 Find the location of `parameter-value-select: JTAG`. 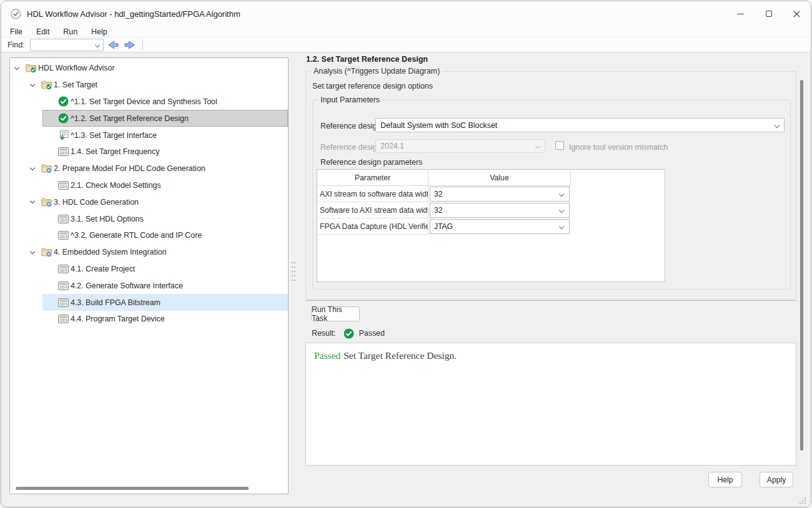

parameter-value-select: JTAG is located at coordinates (500, 227).